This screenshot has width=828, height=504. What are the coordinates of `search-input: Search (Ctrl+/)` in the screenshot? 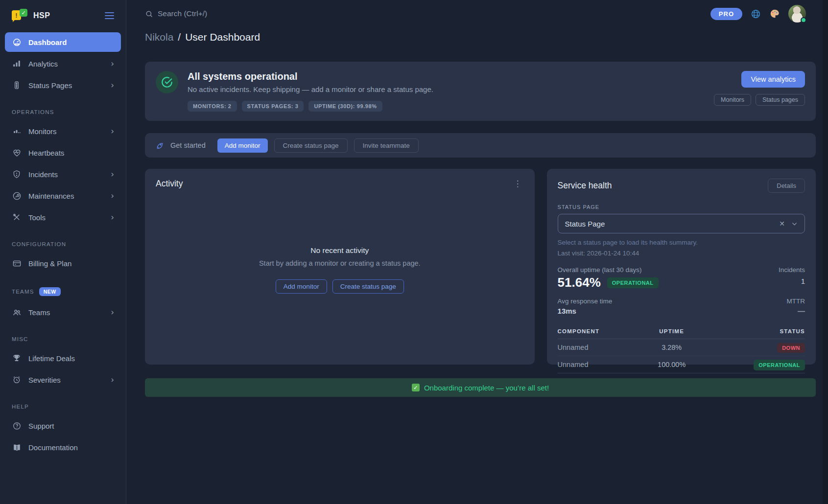 It's located at (176, 14).